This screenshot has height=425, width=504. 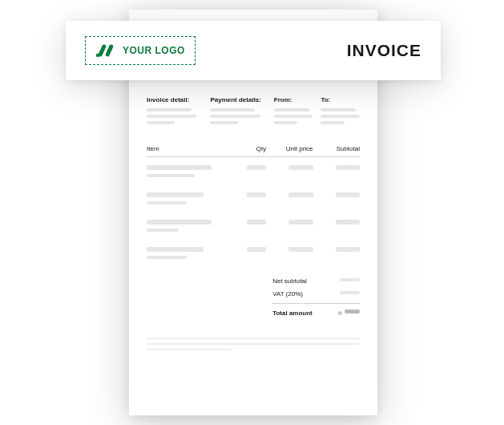 I want to click on total-amount-label: Total amount, so click(x=299, y=313).